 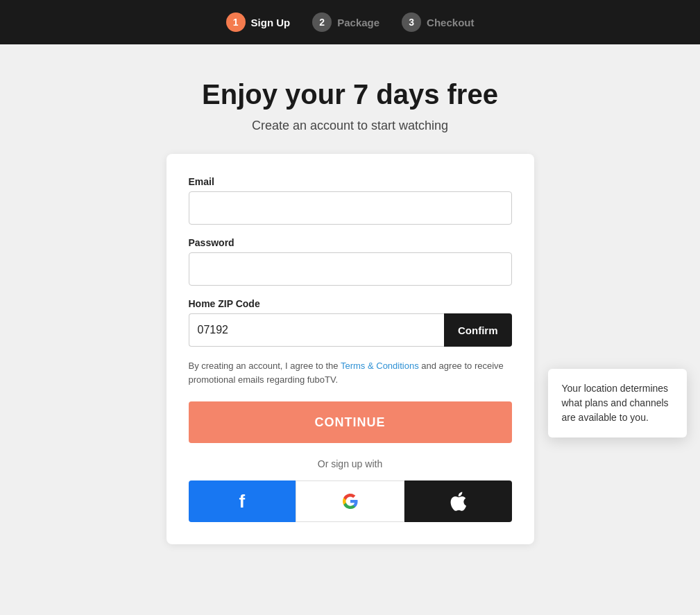 What do you see at coordinates (350, 269) in the screenshot?
I see `password-input` at bounding box center [350, 269].